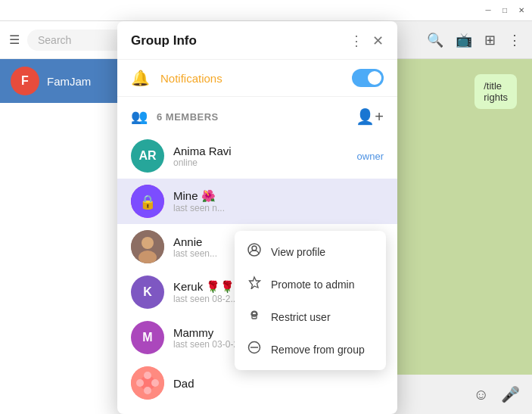 This screenshot has width=532, height=414. What do you see at coordinates (490, 40) in the screenshot?
I see `columns-icon: ⊞` at bounding box center [490, 40].